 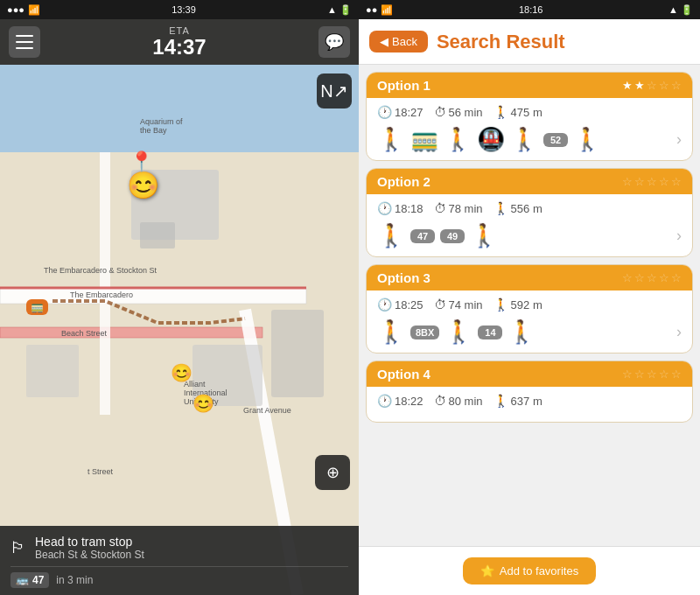 I want to click on eta-section: ETA 14:37, so click(x=178, y=42).